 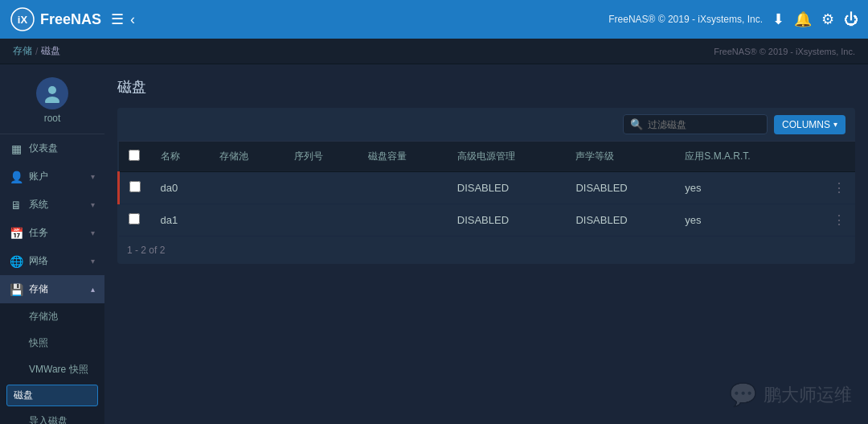 I want to click on topbar-left: iX FreeNAS ☰ ‹, so click(x=72, y=19).